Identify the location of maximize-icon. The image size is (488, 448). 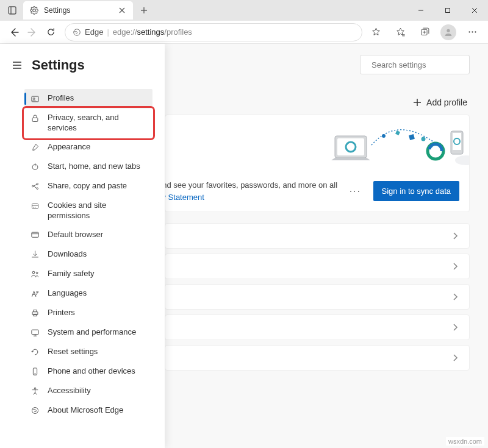
(448, 10).